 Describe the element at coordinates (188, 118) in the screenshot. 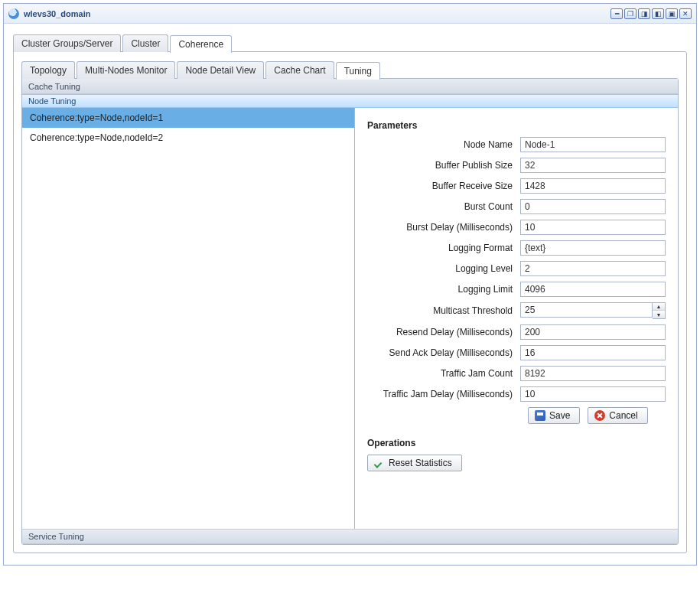

I see `node-item-1: Coherence:type=Node,nodeId=1` at that location.